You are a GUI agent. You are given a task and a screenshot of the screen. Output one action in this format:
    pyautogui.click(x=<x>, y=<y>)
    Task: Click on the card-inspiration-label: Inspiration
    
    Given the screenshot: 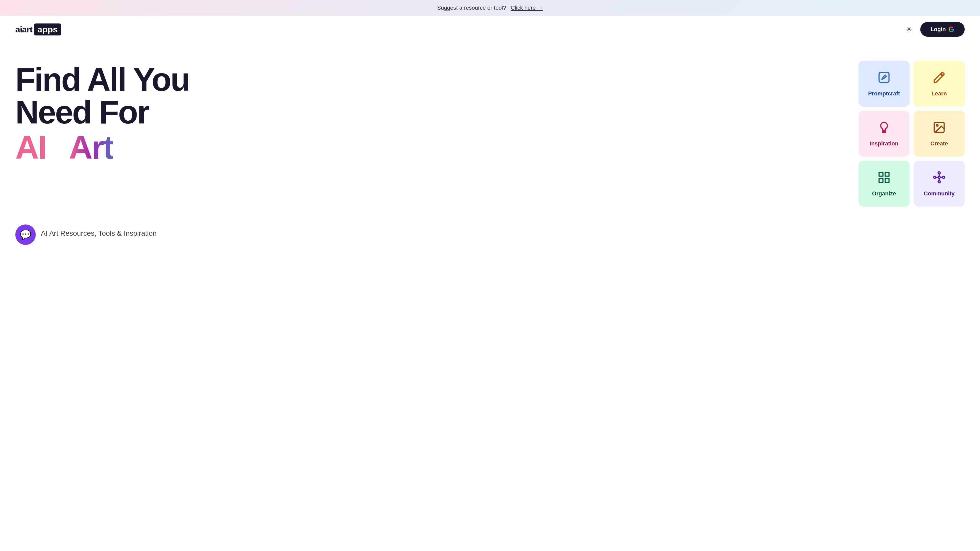 What is the action you would take?
    pyautogui.click(x=884, y=144)
    